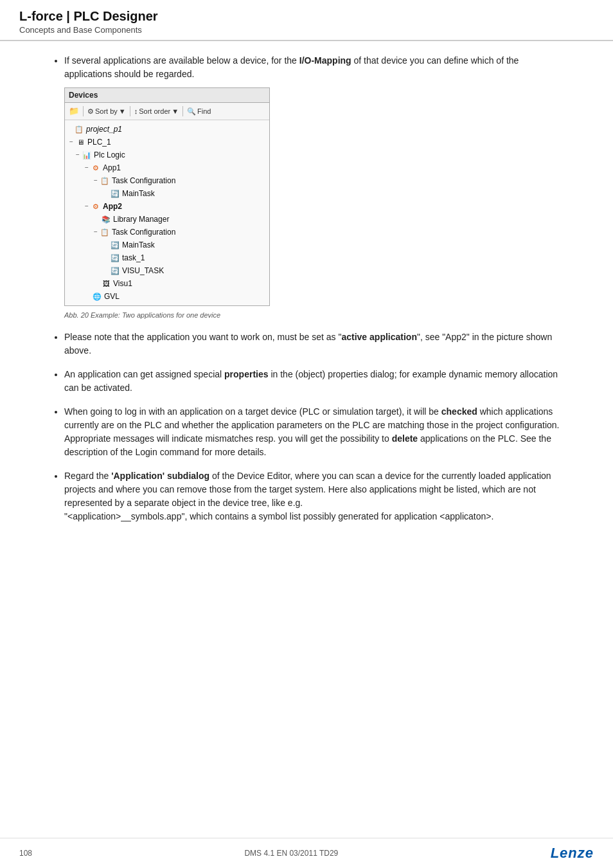  I want to click on tree-row-plc: − 🖥 PLC_1, so click(167, 142).